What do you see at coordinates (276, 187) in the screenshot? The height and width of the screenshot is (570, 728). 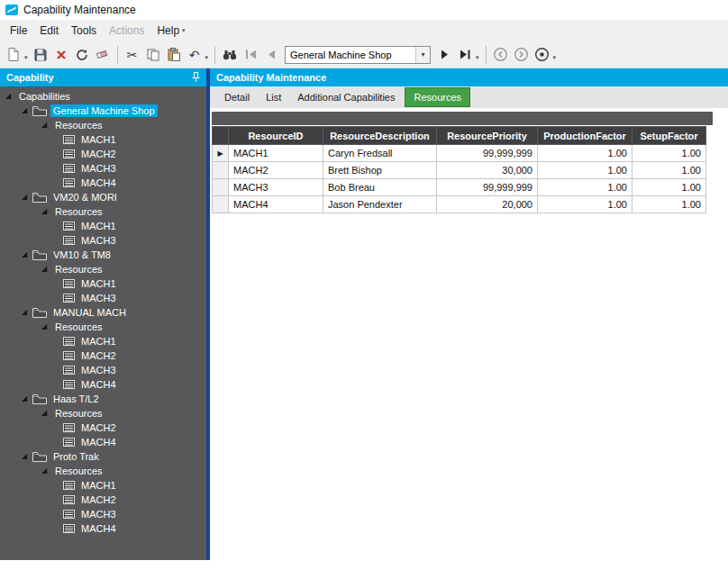 I see `grid-cell: MACH3` at bounding box center [276, 187].